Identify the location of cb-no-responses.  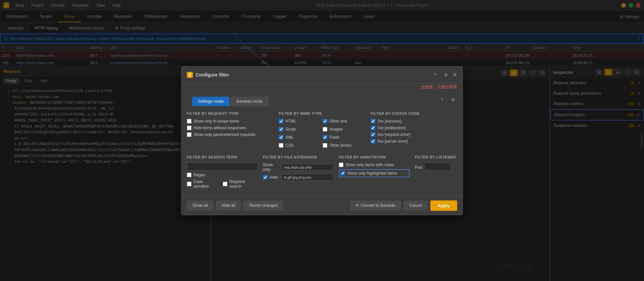
(189, 128).